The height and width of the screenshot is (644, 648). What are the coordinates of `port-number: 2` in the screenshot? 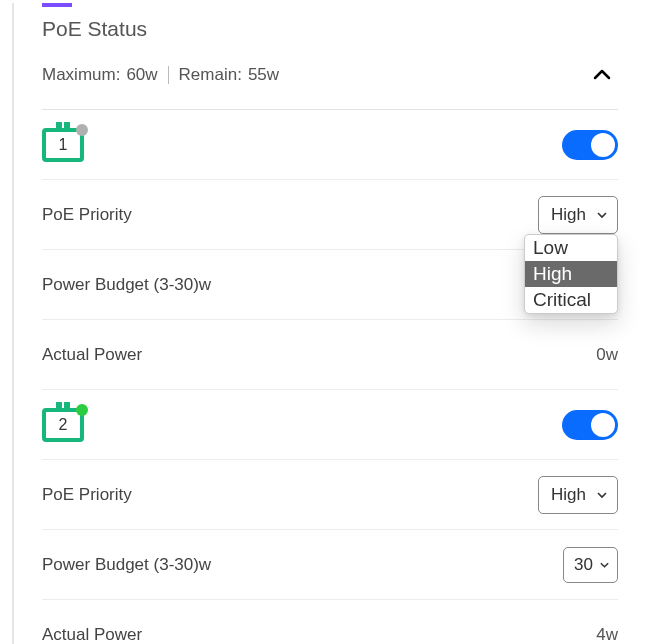 It's located at (64, 425).